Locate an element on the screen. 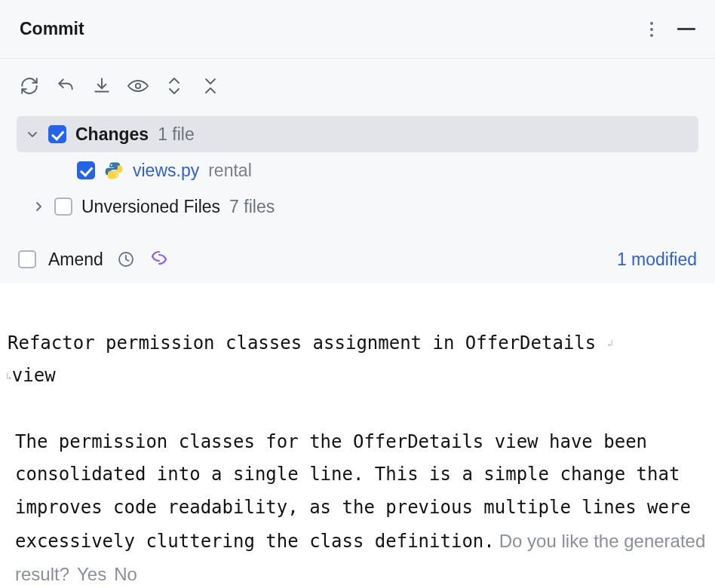 This screenshot has height=588, width=715. file-row: views.py rental is located at coordinates (358, 170).